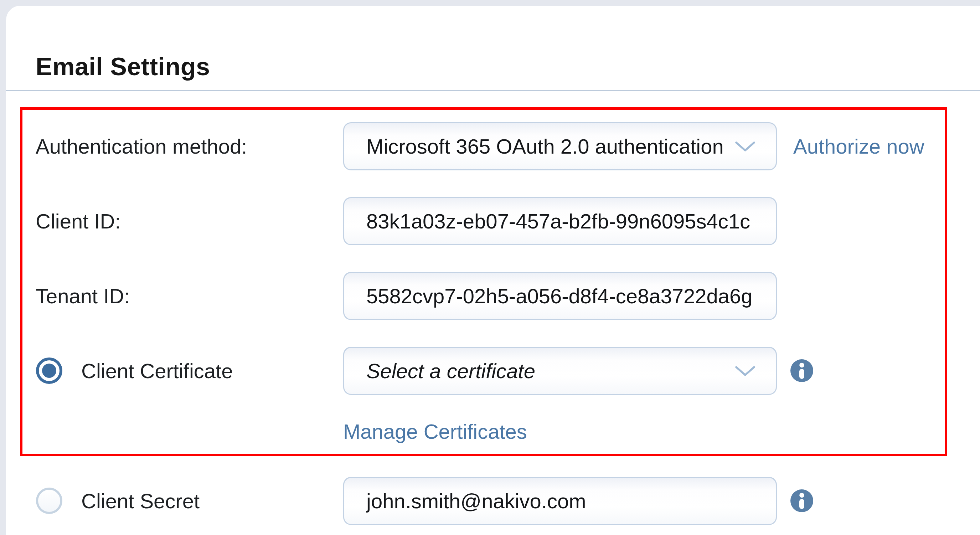 The height and width of the screenshot is (535, 980). What do you see at coordinates (560, 146) in the screenshot?
I see `authentication-method-select: Microsoft 365 OAuth 2.0 authentication` at bounding box center [560, 146].